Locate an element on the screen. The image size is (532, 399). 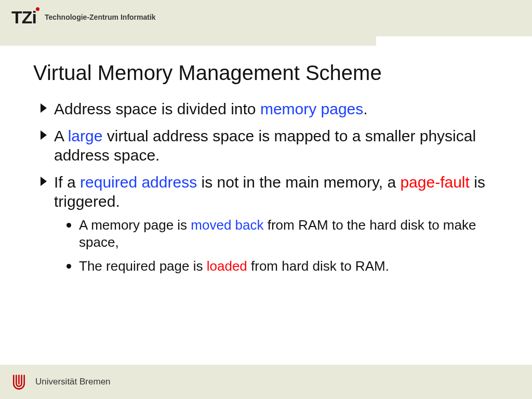
university-name: Universität Bremen is located at coordinates (73, 382).